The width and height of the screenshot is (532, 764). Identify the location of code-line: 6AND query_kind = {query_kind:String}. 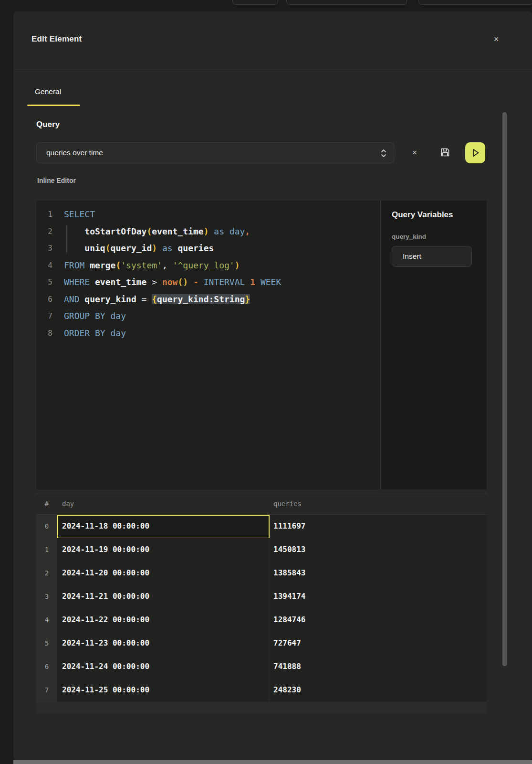
(208, 299).